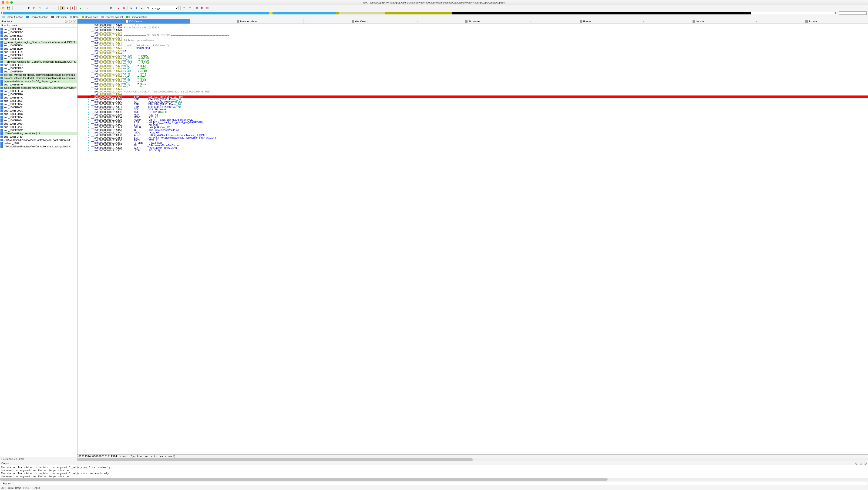 The image size is (868, 490). Describe the element at coordinates (473, 117) in the screenshot. I see `disasm-line: __text:000000010191A394 MOV X21, X0` at that location.